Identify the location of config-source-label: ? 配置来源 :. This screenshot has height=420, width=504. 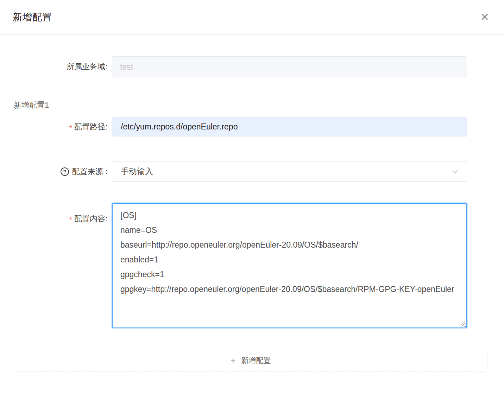
(53, 172).